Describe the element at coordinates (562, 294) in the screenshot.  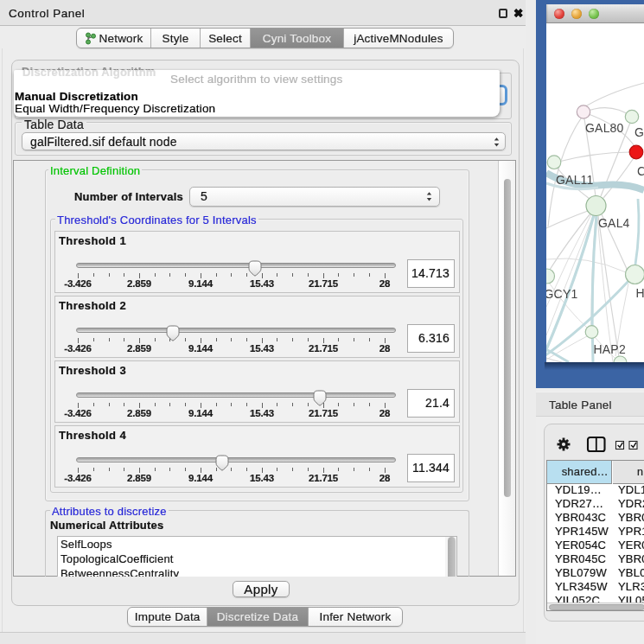
I see `svg-text: GCY1` at that location.